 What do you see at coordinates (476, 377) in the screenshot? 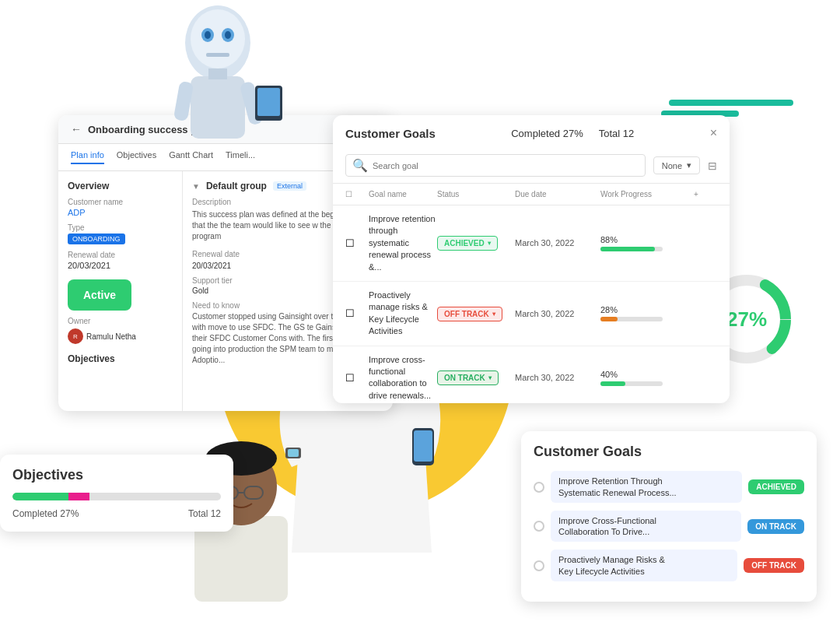
I see `goal-status-2: ON TRACK ▾` at bounding box center [476, 377].